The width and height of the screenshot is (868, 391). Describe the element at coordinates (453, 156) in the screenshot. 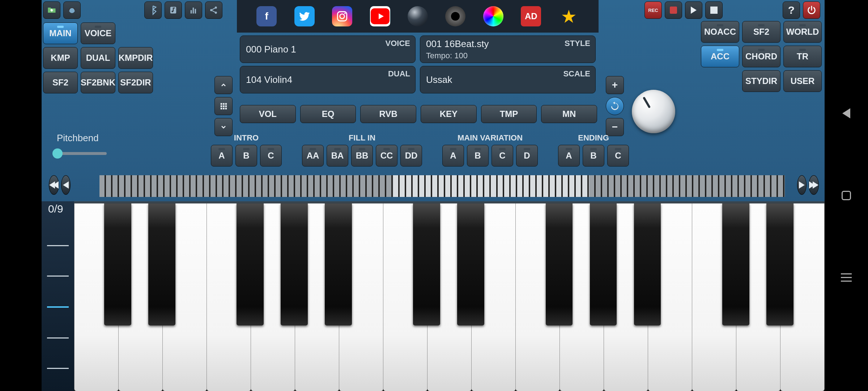

I see `main-a-button: A` at that location.